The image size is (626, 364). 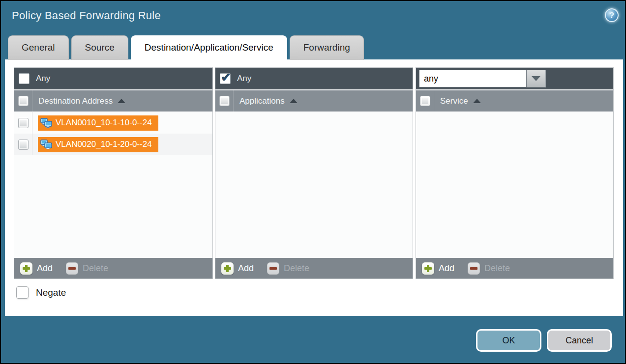 I want to click on applications-select-all-checkbox, so click(x=224, y=101).